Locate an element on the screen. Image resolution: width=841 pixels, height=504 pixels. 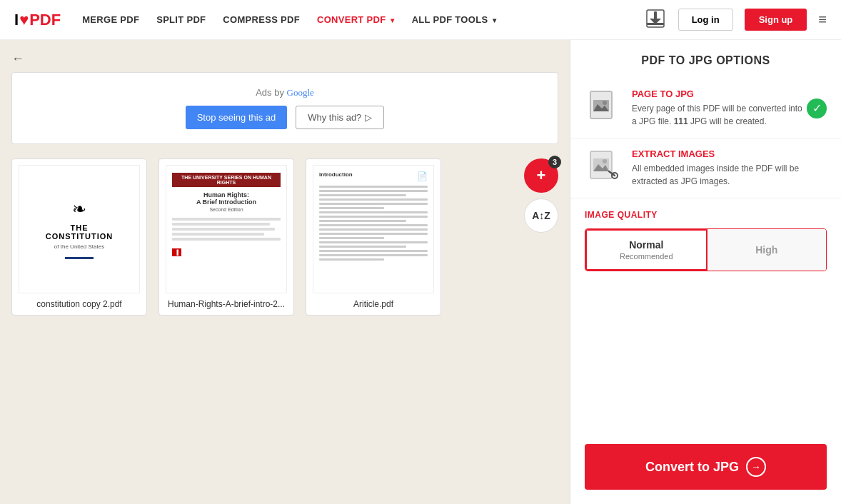
pdf-name-0: constitution copy 2.pdf is located at coordinates (79, 304).